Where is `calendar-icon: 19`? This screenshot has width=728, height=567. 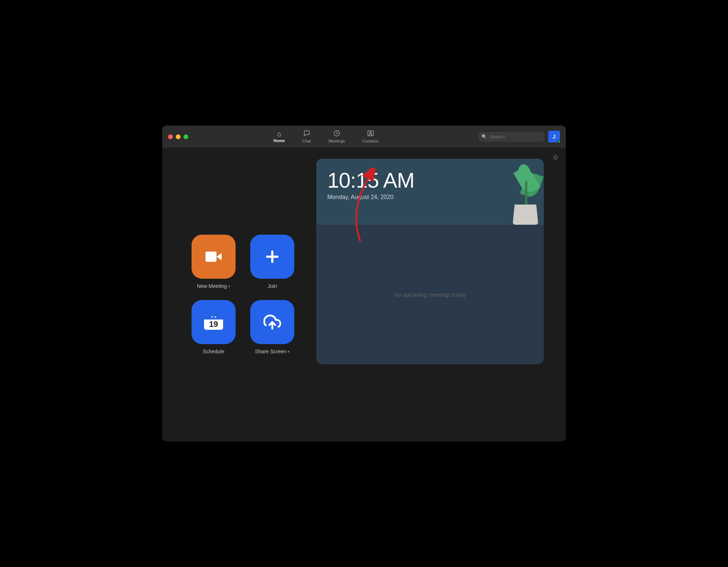
calendar-icon: 19 is located at coordinates (214, 322).